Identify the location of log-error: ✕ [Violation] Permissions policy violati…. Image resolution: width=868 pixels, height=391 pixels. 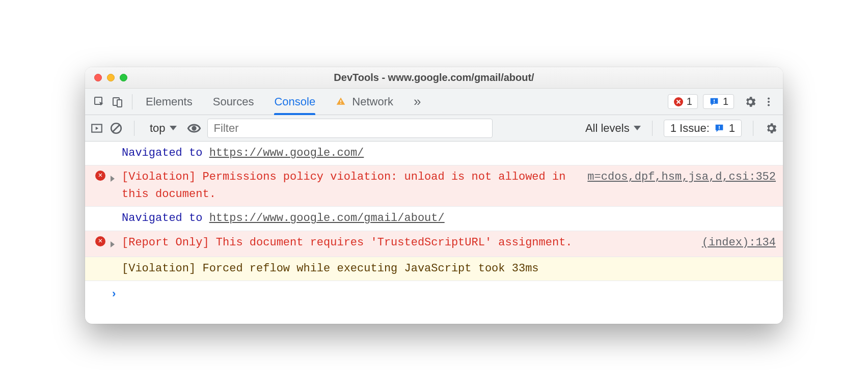
(434, 186).